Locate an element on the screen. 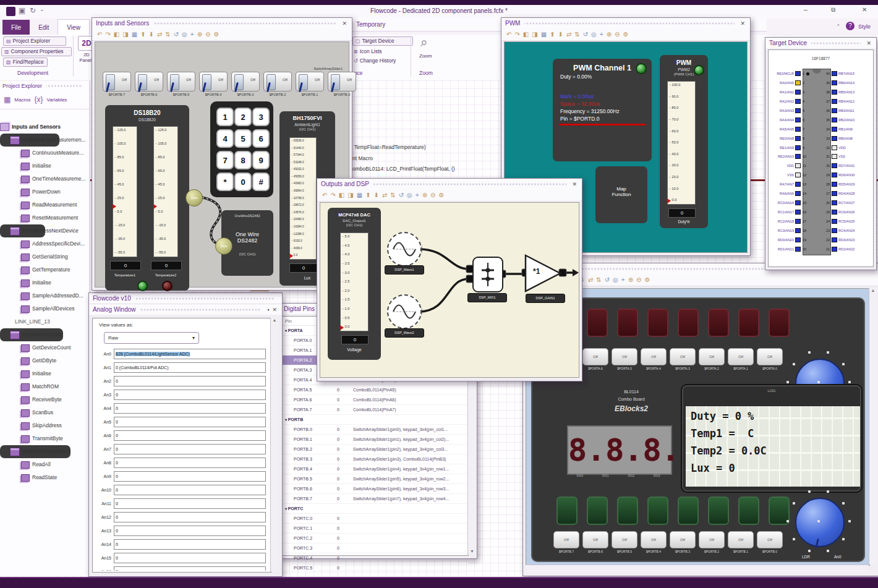 The height and width of the screenshot is (588, 878). chip-pin: 36RB3/AN11 is located at coordinates (850, 111).